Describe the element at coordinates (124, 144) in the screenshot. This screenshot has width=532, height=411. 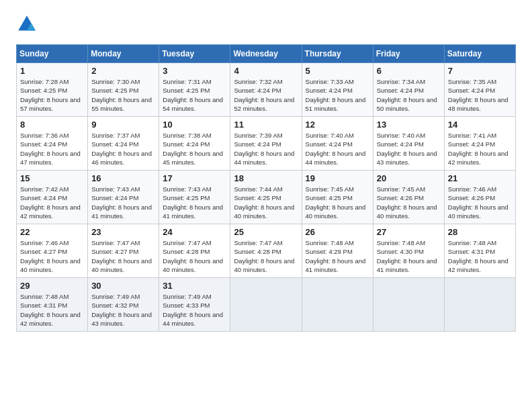
I see `calendar-cell: 9Sunrise: 7:37 AMSunset: 4:24 PMDaylight…` at that location.